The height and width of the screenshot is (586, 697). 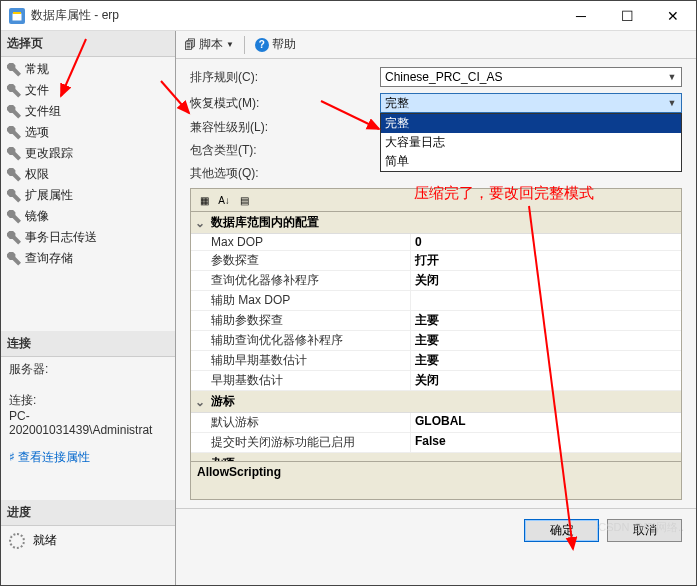 What do you see at coordinates (209, 44) in the screenshot?
I see `script-button: 🗐 脚本 ▼` at bounding box center [209, 44].